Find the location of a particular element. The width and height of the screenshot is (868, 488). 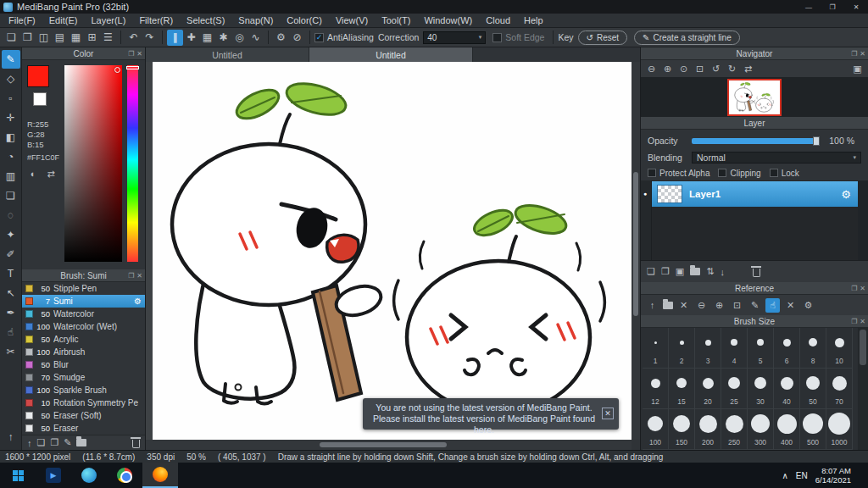

reference-settings-gear-icon: ⚙ is located at coordinates (809, 305).